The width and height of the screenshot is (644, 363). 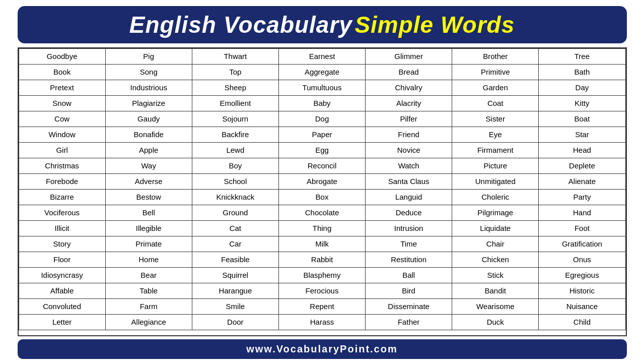 I want to click on table-cell: Backfire, so click(x=235, y=135).